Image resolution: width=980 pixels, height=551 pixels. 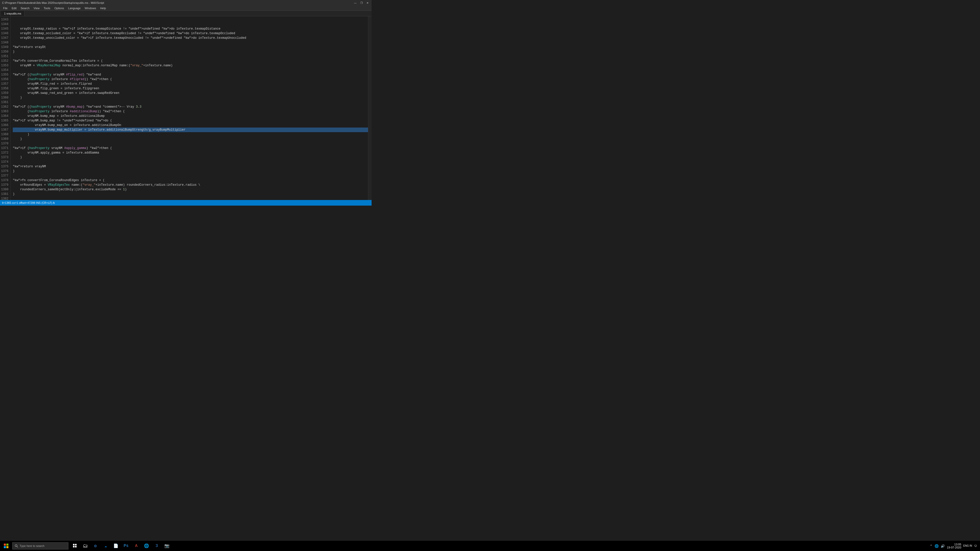 What do you see at coordinates (189, 108) in the screenshot?
I see `code-content: vrayDt.texmap_radius = "kw">if inTexture…` at bounding box center [189, 108].